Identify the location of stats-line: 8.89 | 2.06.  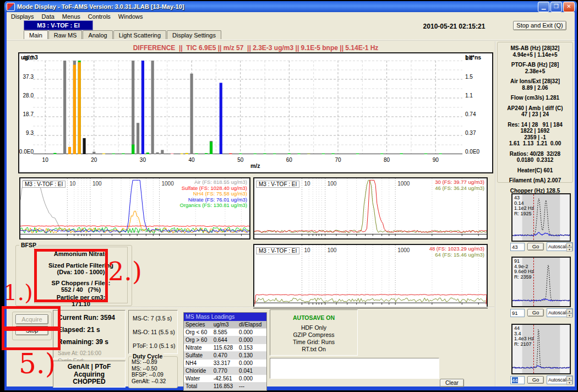
(535, 88).